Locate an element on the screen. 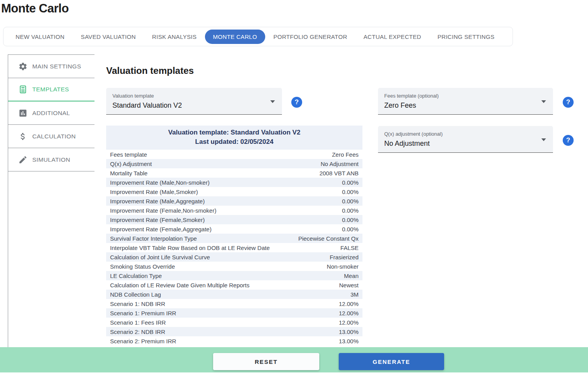 This screenshot has height=374, width=588. action-footer: RESET GENERATE is located at coordinates (294, 360).